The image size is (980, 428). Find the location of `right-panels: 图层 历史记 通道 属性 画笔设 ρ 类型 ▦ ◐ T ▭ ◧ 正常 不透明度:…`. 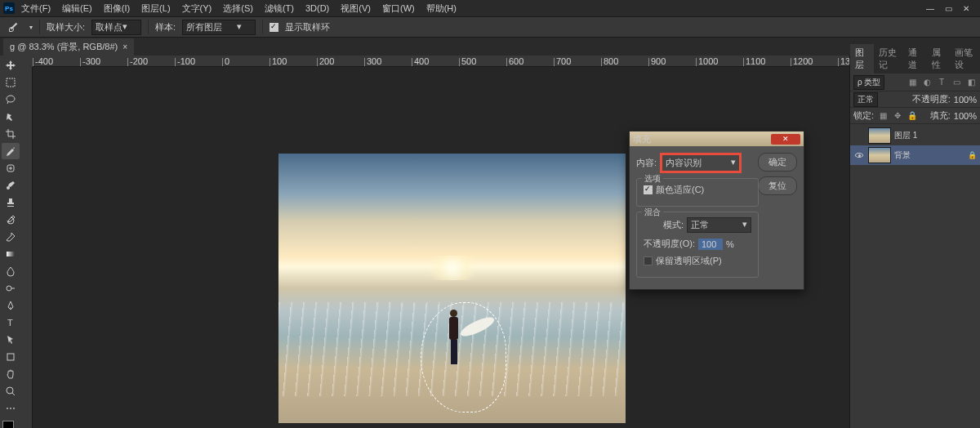

right-panels: 图层 历史记 通道 属性 画笔设 ρ 类型 ▦ ◐ T ▭ ◧ 正常 不透明度:… is located at coordinates (915, 242).